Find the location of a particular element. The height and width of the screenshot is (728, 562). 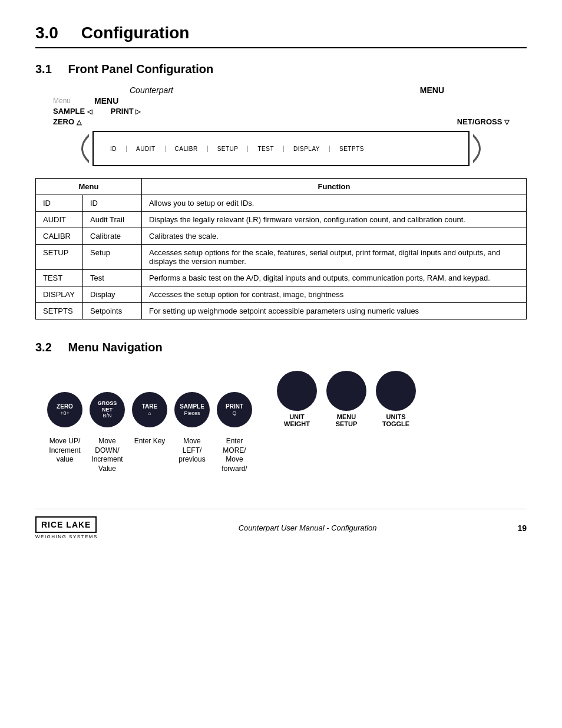

table-cell-menu-short: DISPLAY is located at coordinates (59, 295).